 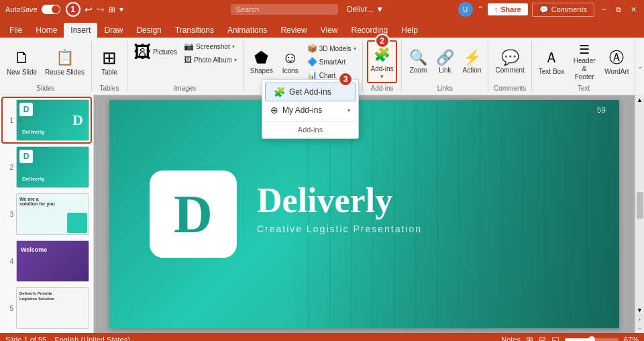 I want to click on my-addins-label: My Add-ins, so click(x=302, y=110).